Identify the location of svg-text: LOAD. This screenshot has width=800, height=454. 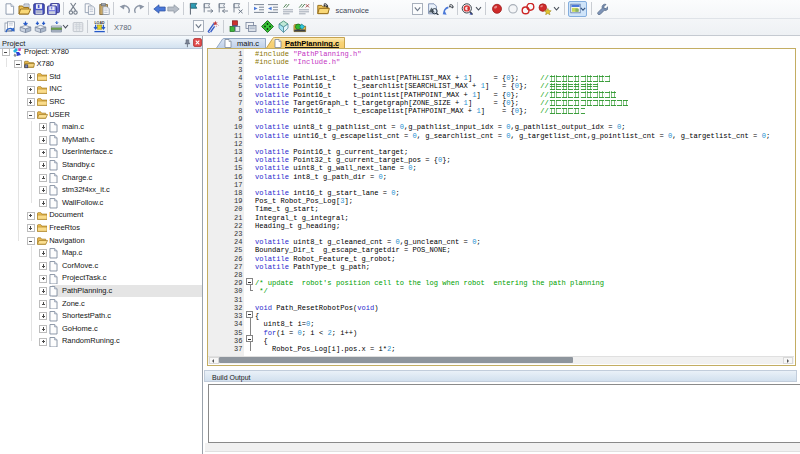
(100, 22).